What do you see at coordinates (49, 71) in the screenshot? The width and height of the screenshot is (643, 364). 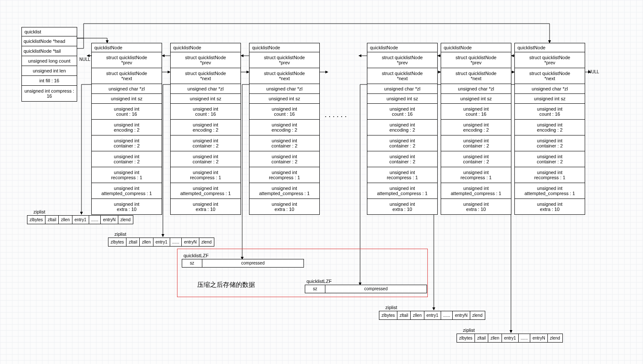 I see `quicklist-field: unsigned int len` at bounding box center [49, 71].